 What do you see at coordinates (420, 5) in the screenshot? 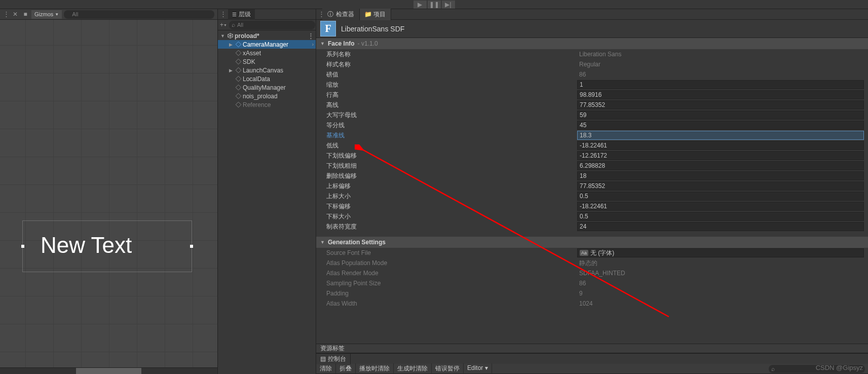
I see `play-button: ▶` at bounding box center [420, 5].